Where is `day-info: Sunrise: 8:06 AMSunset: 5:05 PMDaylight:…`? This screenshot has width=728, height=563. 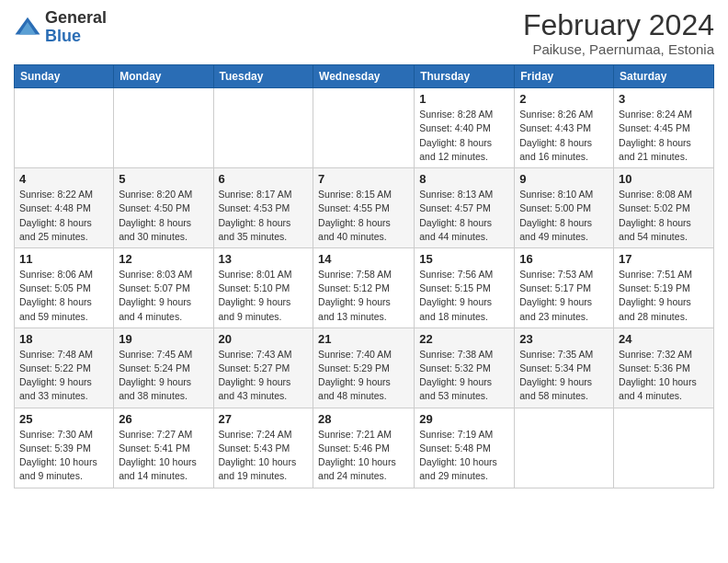 day-info: Sunrise: 8:06 AMSunset: 5:05 PMDaylight:… is located at coordinates (64, 296).